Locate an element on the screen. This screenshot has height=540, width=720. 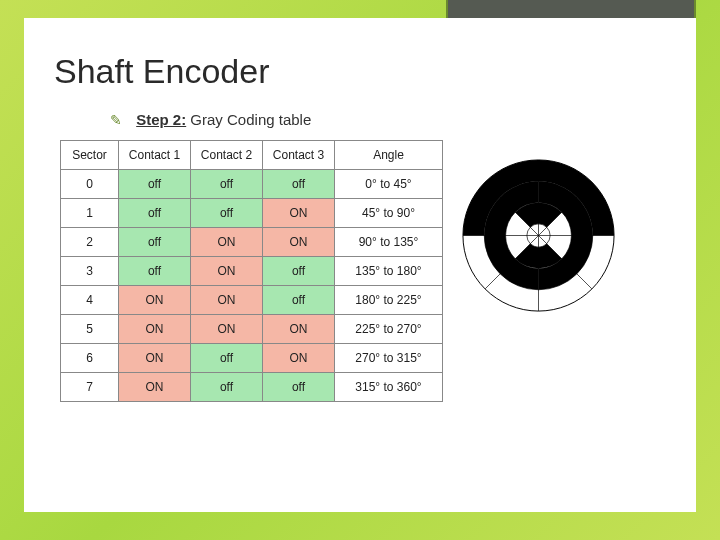
table-row: 1offoffON45° to 90° is located at coordinates (252, 214).